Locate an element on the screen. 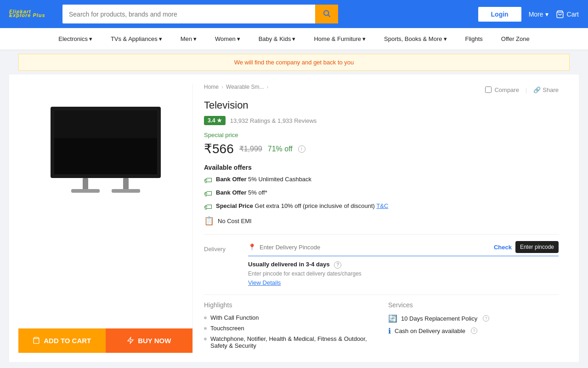  highlight-item-3: Watchphone, Notifier, Health & Medical, … is located at coordinates (289, 342).